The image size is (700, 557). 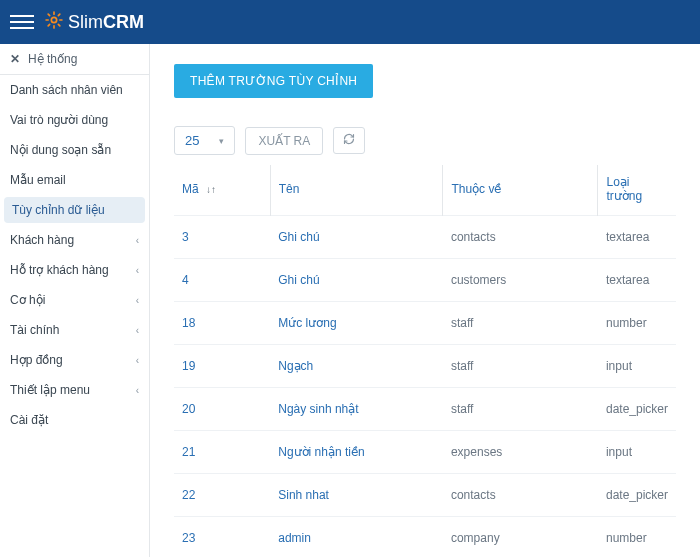 What do you see at coordinates (86, 22) in the screenshot?
I see `brand-text-slim: Slim` at bounding box center [86, 22].